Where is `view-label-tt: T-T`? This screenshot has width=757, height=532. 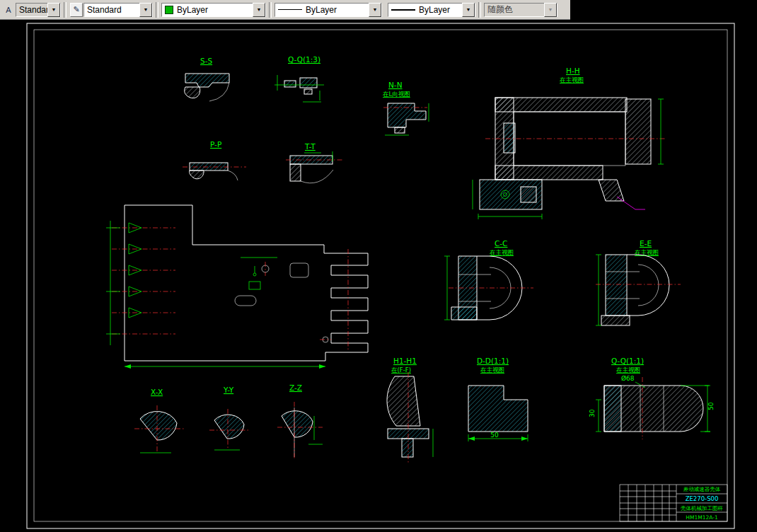 view-label-tt: T-T is located at coordinates (310, 146).